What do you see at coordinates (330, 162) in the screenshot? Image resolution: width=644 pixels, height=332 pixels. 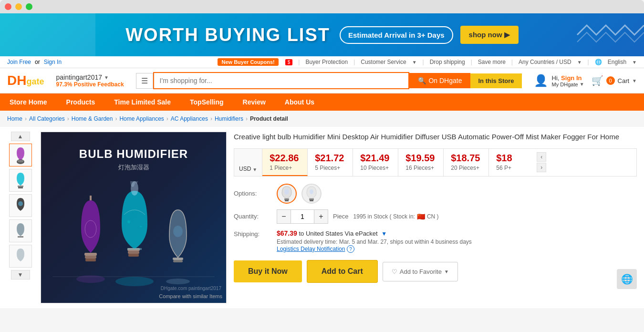 I see `price-cell-2: $21.72 5 Pieces+` at bounding box center [330, 162].